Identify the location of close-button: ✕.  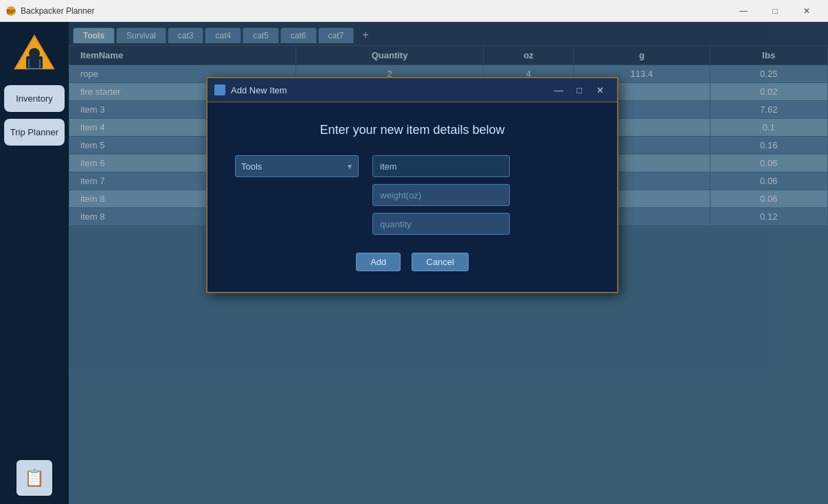
(807, 11).